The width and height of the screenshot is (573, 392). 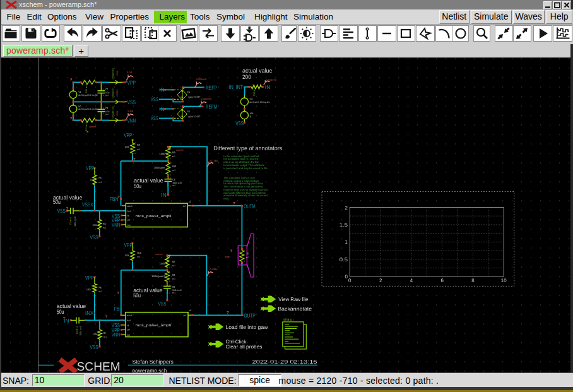 I want to click on svg-text: R1, so click(x=249, y=254).